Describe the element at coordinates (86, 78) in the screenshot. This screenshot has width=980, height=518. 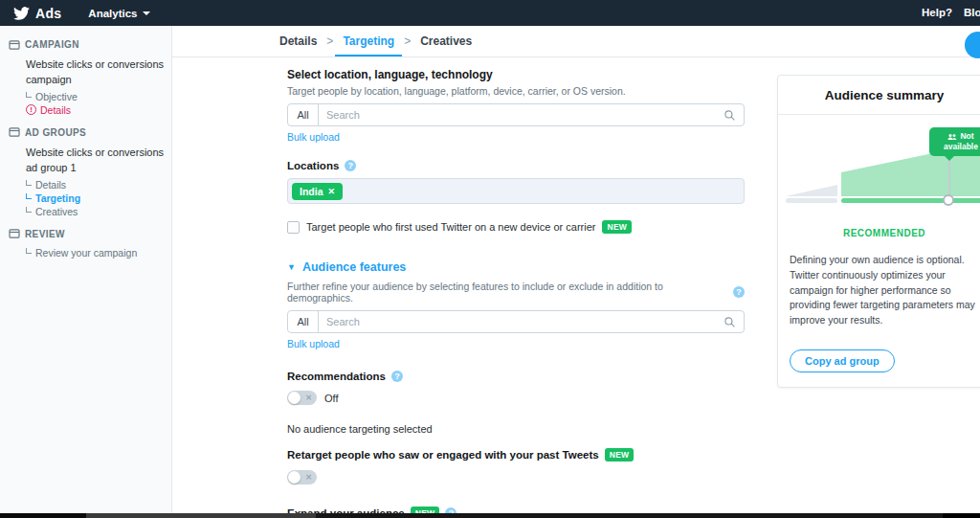
I see `sidebar-section-campaign: CAMPAIGN Website clicks or conversions c…` at that location.